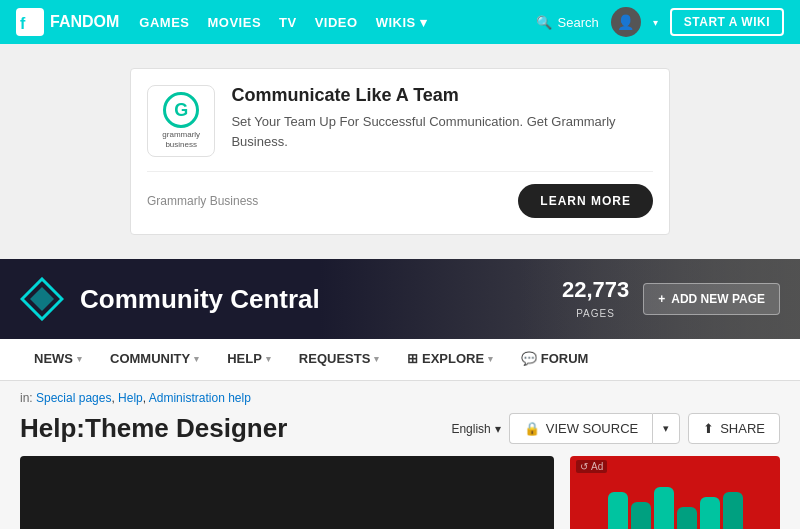  I want to click on wiki-header-right: 22,773 PAGES + ADD NEW PAGE, so click(671, 299).